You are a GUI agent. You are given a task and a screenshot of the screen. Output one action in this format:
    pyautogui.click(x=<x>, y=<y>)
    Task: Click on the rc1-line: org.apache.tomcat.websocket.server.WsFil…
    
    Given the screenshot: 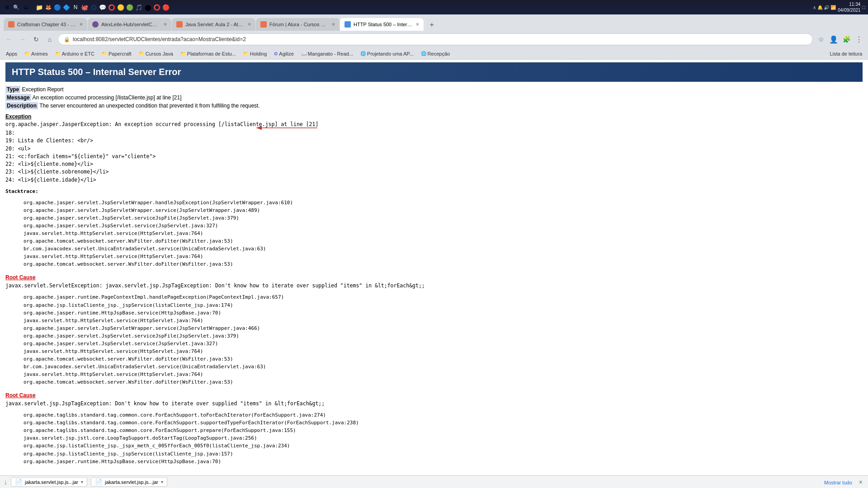 What is the action you would take?
    pyautogui.click(x=434, y=382)
    